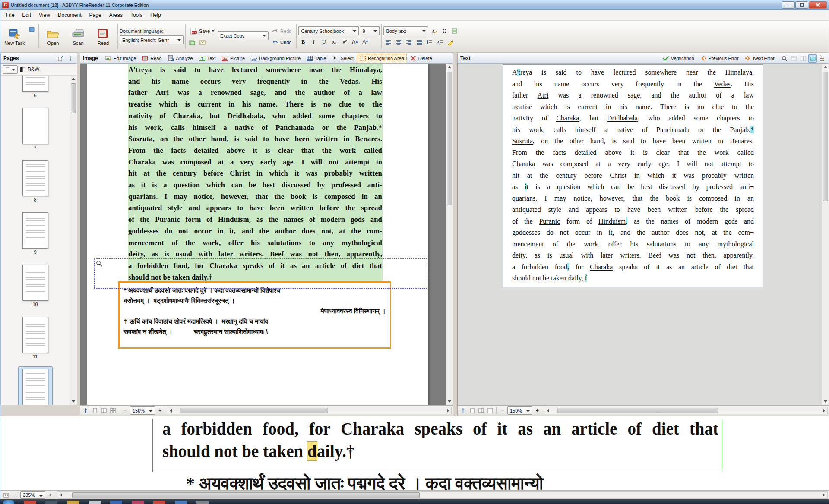  What do you see at coordinates (345, 42) in the screenshot?
I see `superscript-button: x²` at bounding box center [345, 42].